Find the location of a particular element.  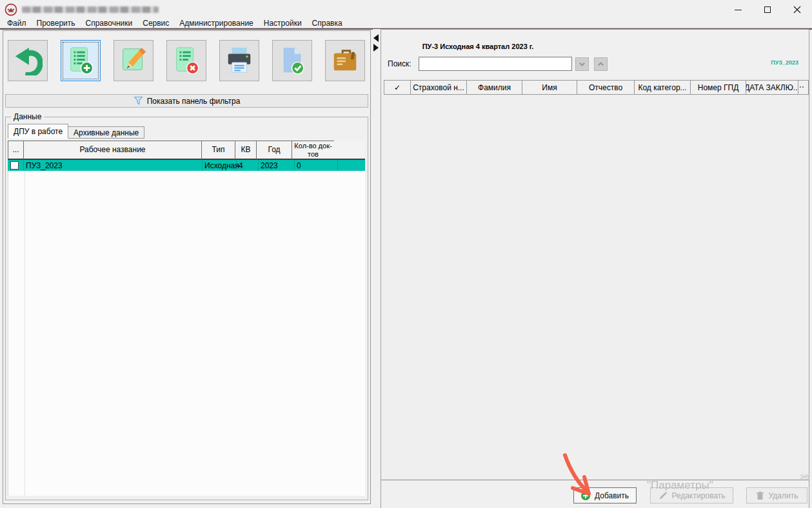

packets-table-header: ... Рабочее название Тип КВ Год Кол-во д… is located at coordinates (186, 150).